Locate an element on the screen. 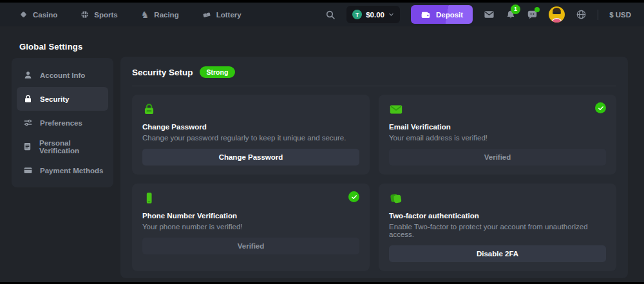  nav-link-label: Casino is located at coordinates (45, 15).